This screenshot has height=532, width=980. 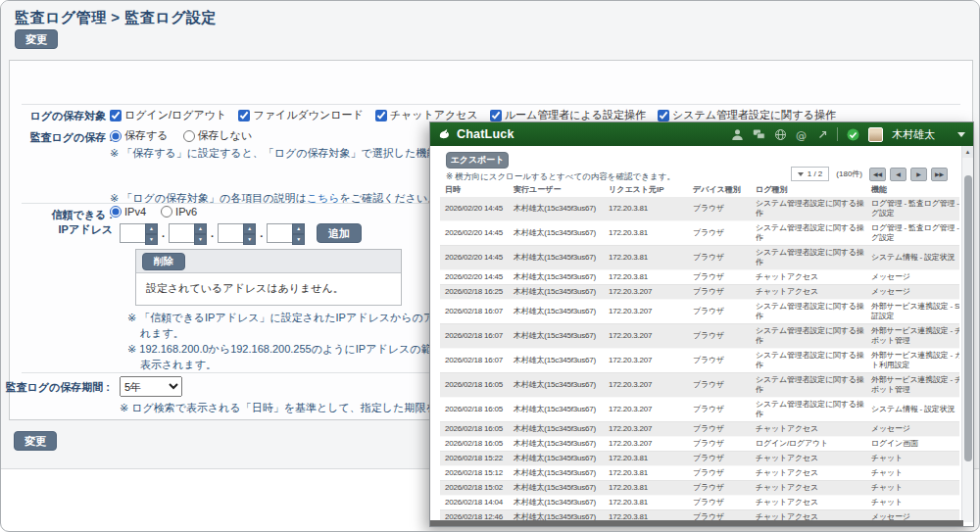 I want to click on column-header: 機能, so click(x=913, y=190).